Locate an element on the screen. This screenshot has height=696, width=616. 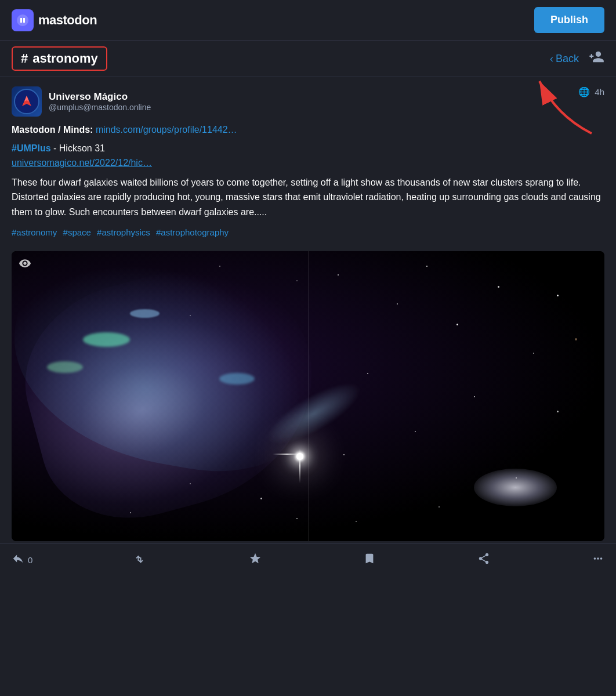
app-header: mastodon Publish is located at coordinates (308, 20).